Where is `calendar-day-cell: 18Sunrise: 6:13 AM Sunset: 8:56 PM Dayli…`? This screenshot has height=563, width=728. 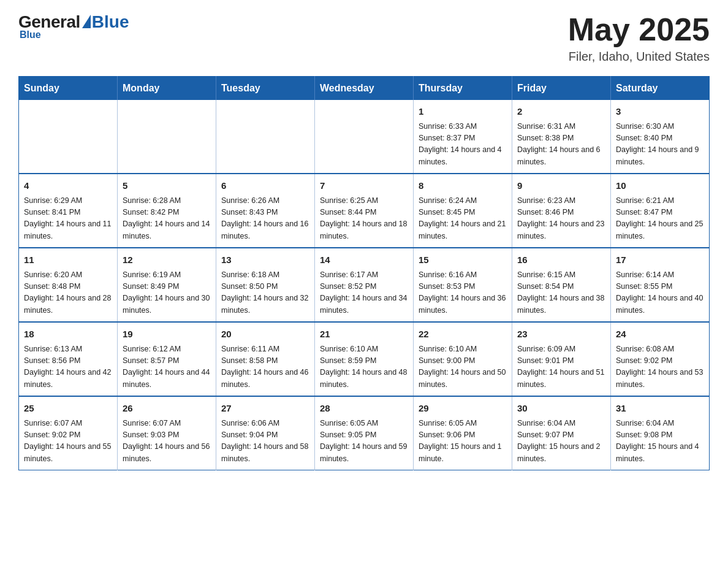
calendar-day-cell: 18Sunrise: 6:13 AM Sunset: 8:56 PM Dayli… is located at coordinates (69, 359).